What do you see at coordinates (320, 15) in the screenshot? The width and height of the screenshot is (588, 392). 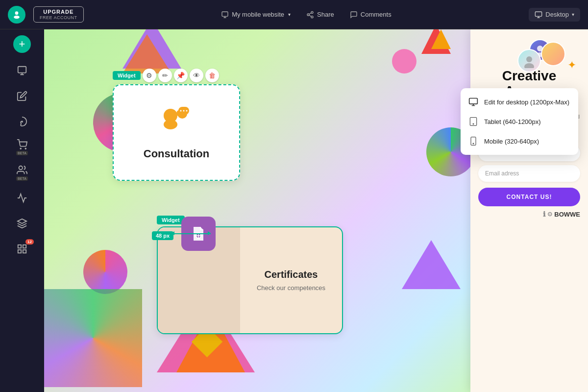 I see `share-button: Share` at bounding box center [320, 15].